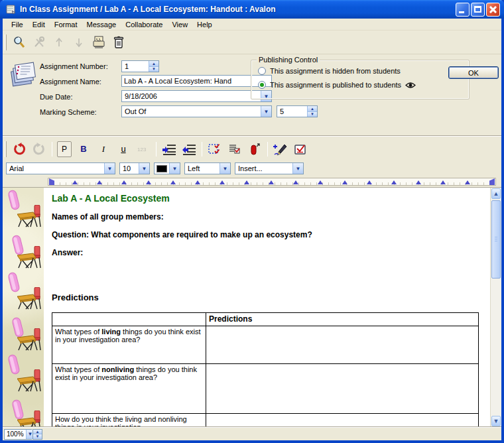 The height and width of the screenshot is (443, 504). Describe the element at coordinates (61, 168) in the screenshot. I see `font-family-dropdown: Arial ▼` at that location.